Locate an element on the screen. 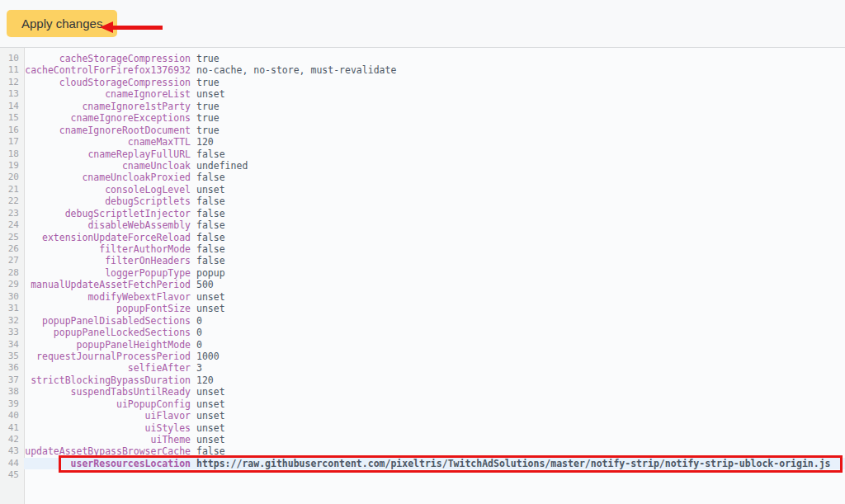 The image size is (845, 504). setting-name: cnameMaxTTL is located at coordinates (107, 142).